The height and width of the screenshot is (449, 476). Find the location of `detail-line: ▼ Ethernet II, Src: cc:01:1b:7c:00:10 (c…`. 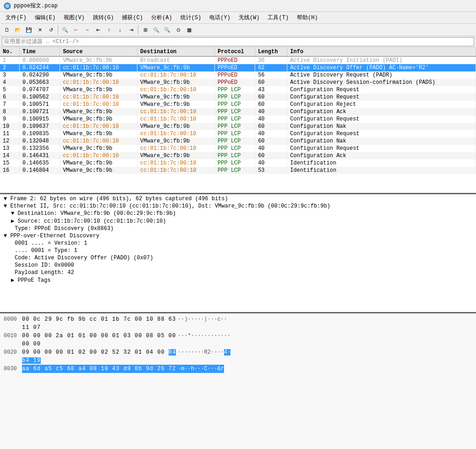

detail-line: ▼ Ethernet II, Src: cc:01:1b:7c:00:10 (c… is located at coordinates (238, 206).